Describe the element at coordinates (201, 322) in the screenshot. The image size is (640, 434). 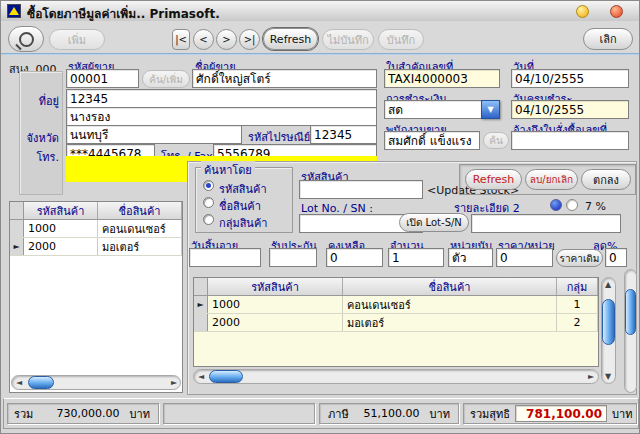
I see `row-marker-cell` at that location.